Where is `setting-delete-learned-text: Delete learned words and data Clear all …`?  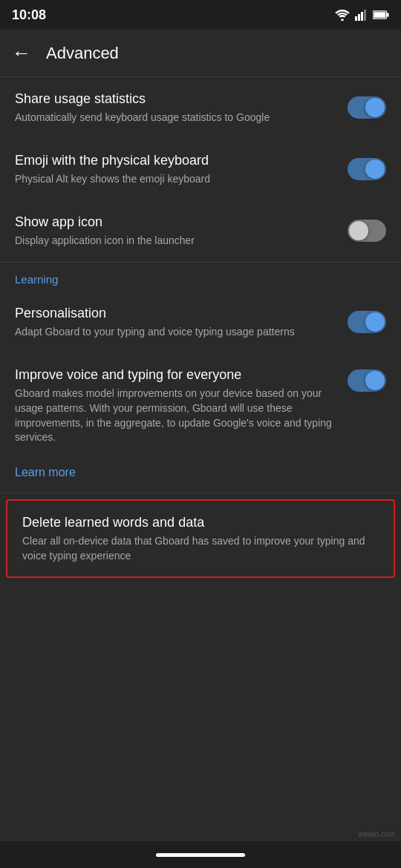 setting-delete-learned-text: Delete learned words and data Clear all … is located at coordinates (200, 539).